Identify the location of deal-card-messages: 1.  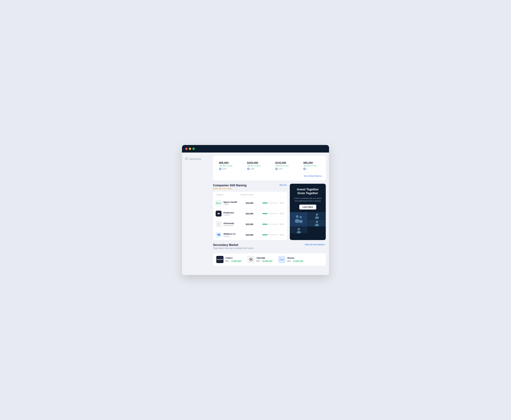
(307, 169).